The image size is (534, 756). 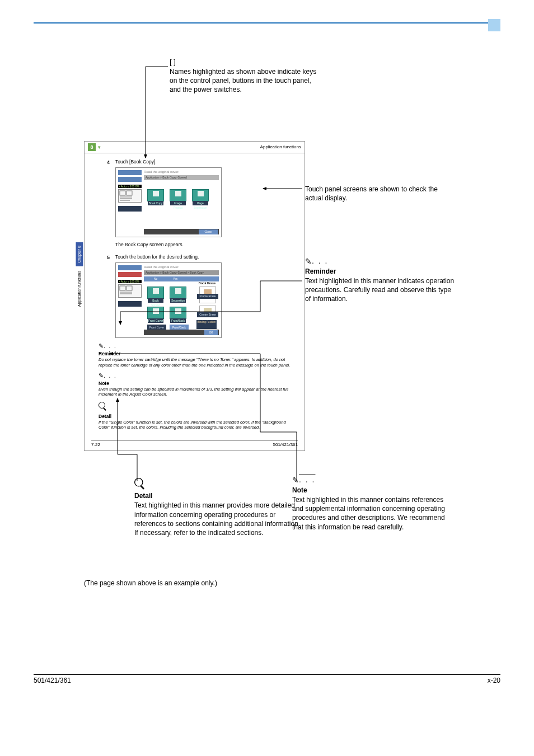 What do you see at coordinates (381, 280) in the screenshot?
I see `callout-reminder: ✎. . . Reminder Text highlighted in this…` at bounding box center [381, 280].